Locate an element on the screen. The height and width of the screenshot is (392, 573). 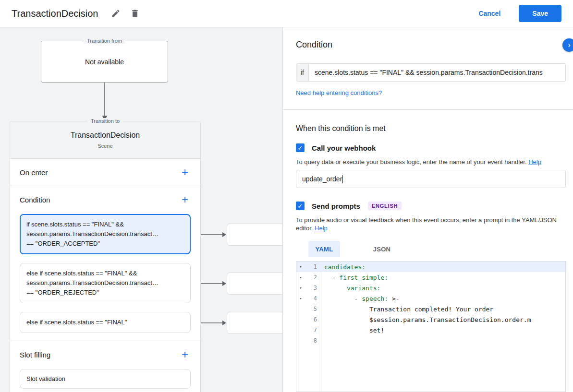
trash-icon is located at coordinates (135, 13).